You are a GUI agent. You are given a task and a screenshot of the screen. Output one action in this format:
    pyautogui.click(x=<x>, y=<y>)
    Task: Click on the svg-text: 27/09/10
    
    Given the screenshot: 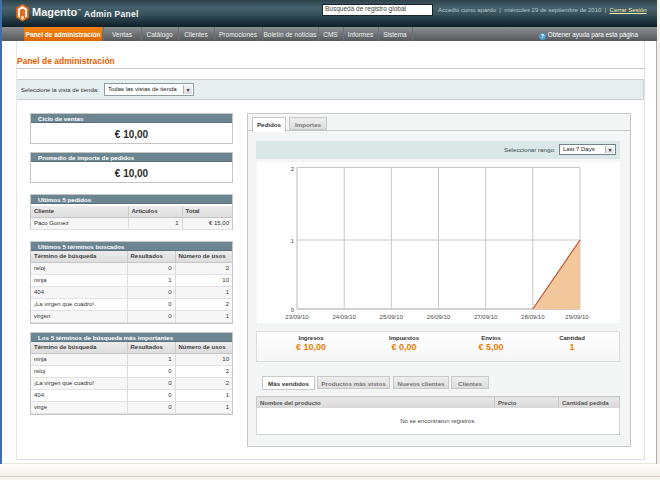 What is the action you would take?
    pyautogui.click(x=486, y=317)
    